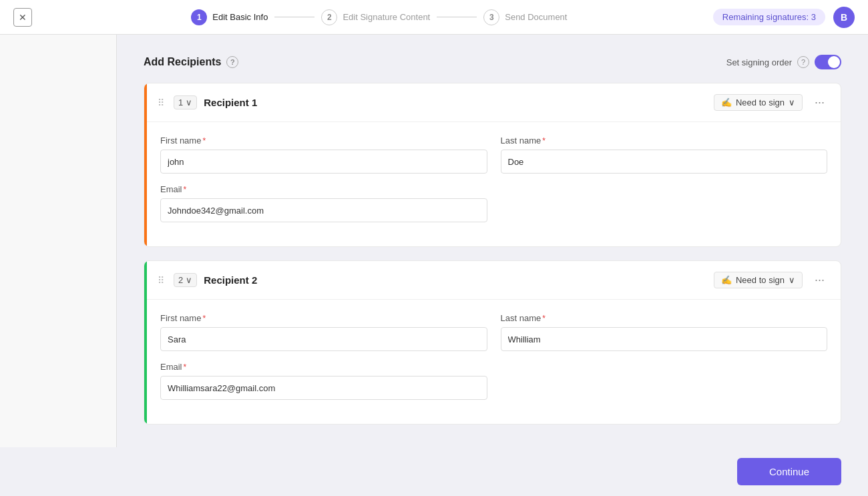 The width and height of the screenshot is (868, 496). I want to click on recipient-1-lastname-required: *, so click(544, 141).